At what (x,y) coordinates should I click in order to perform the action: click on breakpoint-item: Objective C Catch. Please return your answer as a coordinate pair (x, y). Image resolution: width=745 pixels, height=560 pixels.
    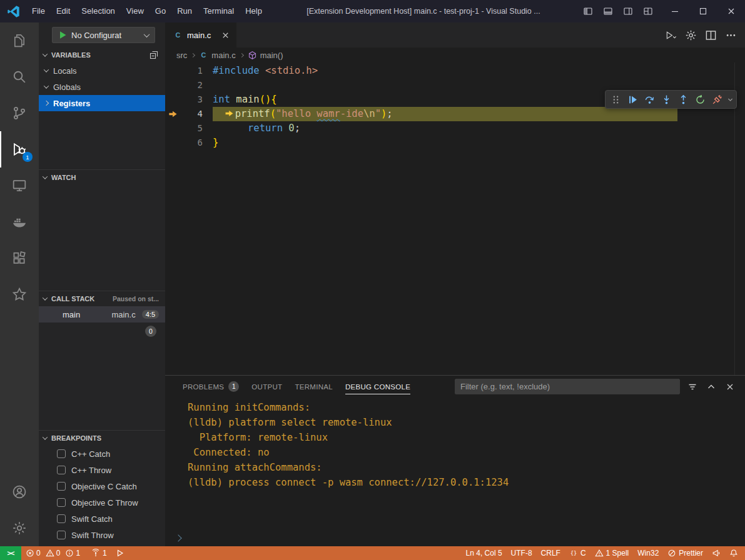
    Looking at the image, I should click on (102, 486).